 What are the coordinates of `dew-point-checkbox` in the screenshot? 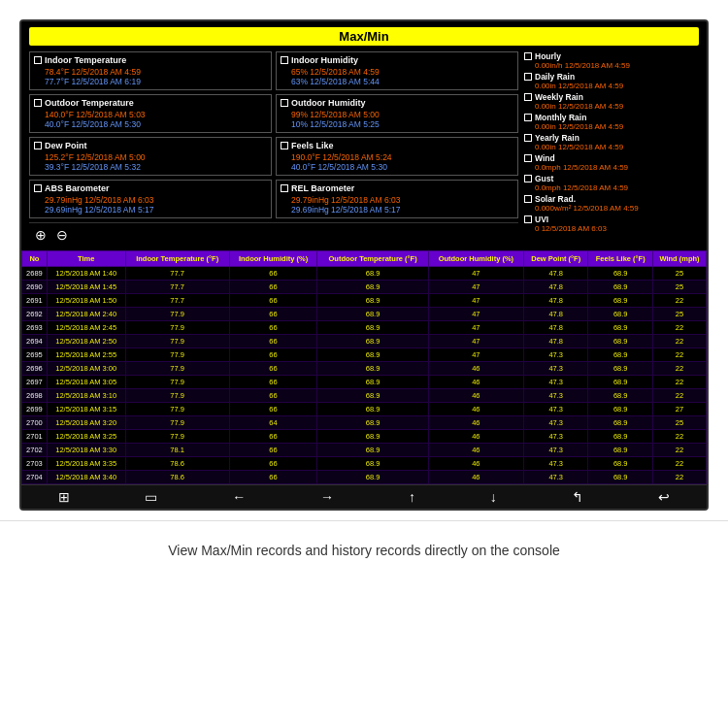 It's located at (38, 146).